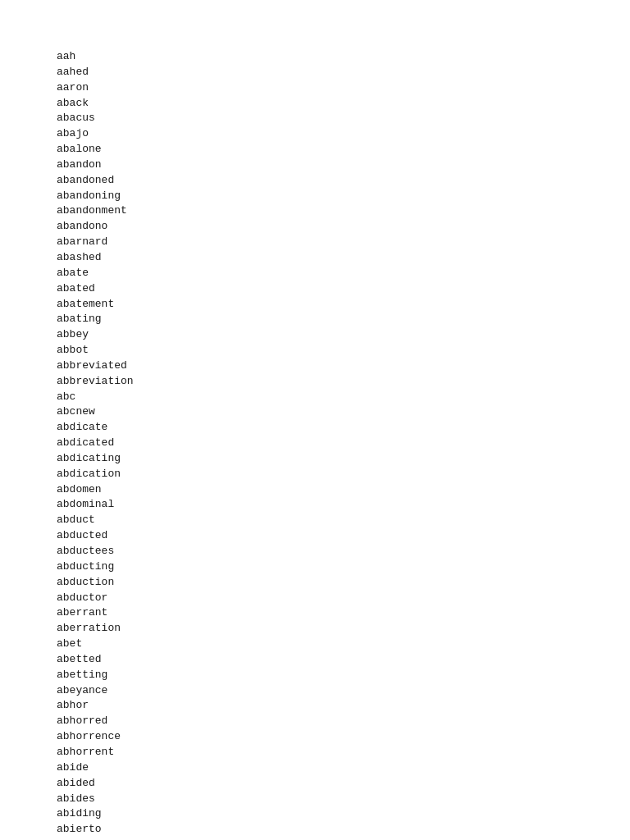 The image size is (630, 840). I want to click on list-item: abating, so click(343, 320).